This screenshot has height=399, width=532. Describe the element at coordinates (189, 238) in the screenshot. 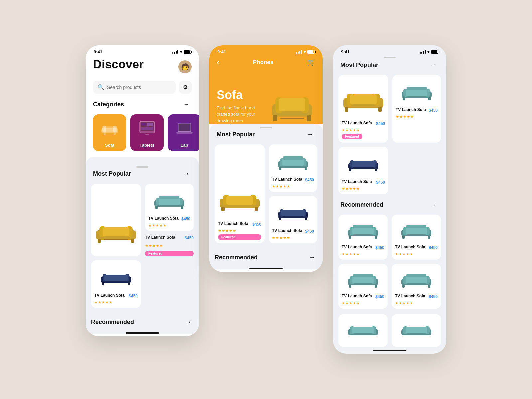

I see `product-price-yellow-1: $450` at that location.